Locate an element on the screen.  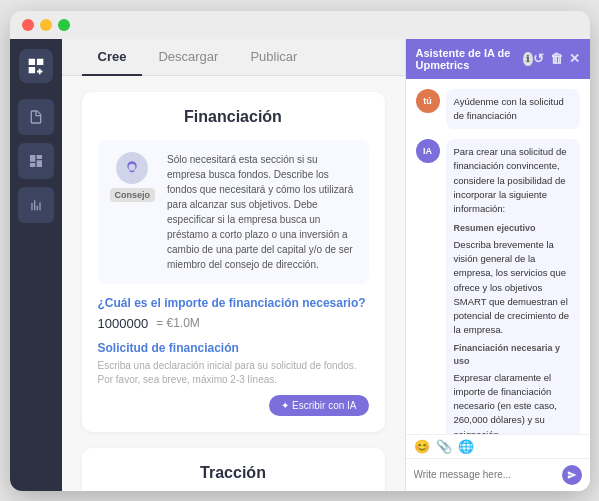
ai-section-financiacion: Financiación necesaria y uso Expresar cl… is located at coordinates (513, 388).